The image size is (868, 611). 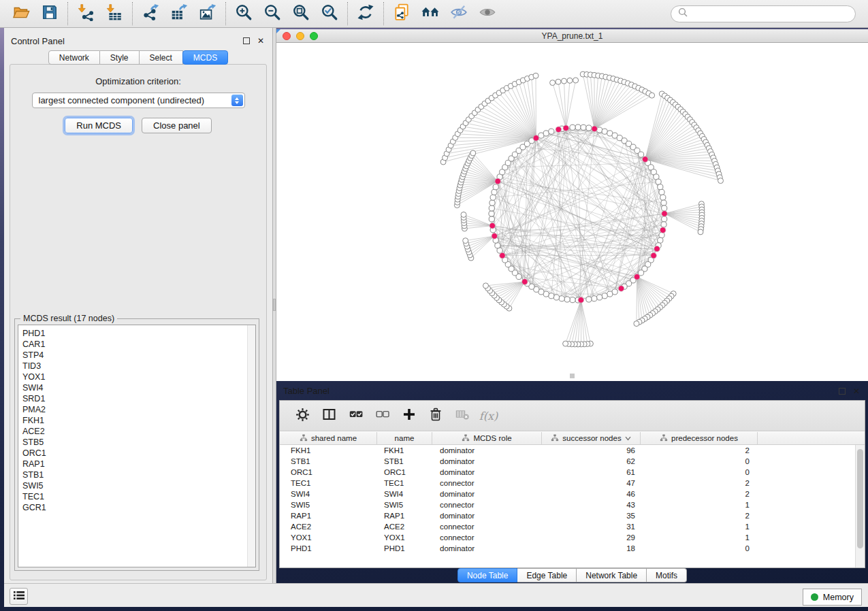 What do you see at coordinates (366, 14) in the screenshot?
I see `refresh-layout-button` at bounding box center [366, 14].